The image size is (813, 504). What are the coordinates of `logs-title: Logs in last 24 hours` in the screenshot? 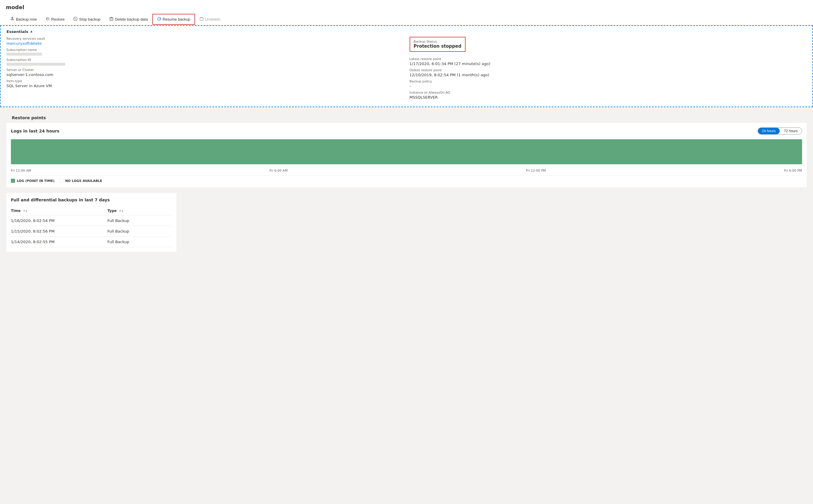 It's located at (35, 131).